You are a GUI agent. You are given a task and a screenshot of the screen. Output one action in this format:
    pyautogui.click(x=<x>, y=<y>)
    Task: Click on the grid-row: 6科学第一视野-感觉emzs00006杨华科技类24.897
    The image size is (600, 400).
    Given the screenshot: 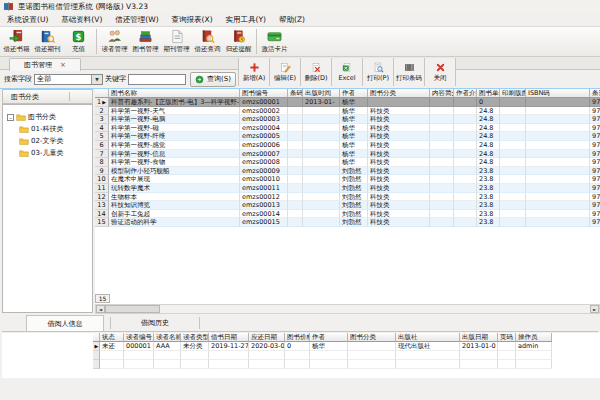 What is the action you would take?
    pyautogui.click(x=348, y=146)
    